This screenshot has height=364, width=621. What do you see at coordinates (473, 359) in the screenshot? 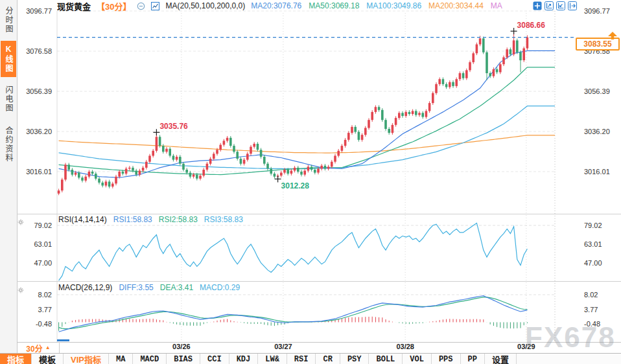
I see `toolbar-tab-pp: PP` at bounding box center [473, 359].